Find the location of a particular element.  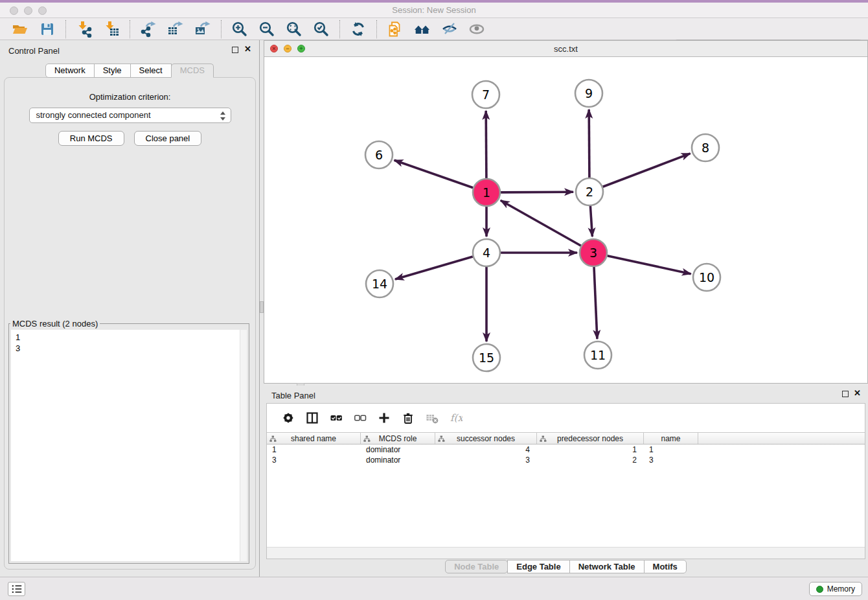

tab-select: Select is located at coordinates (151, 71).